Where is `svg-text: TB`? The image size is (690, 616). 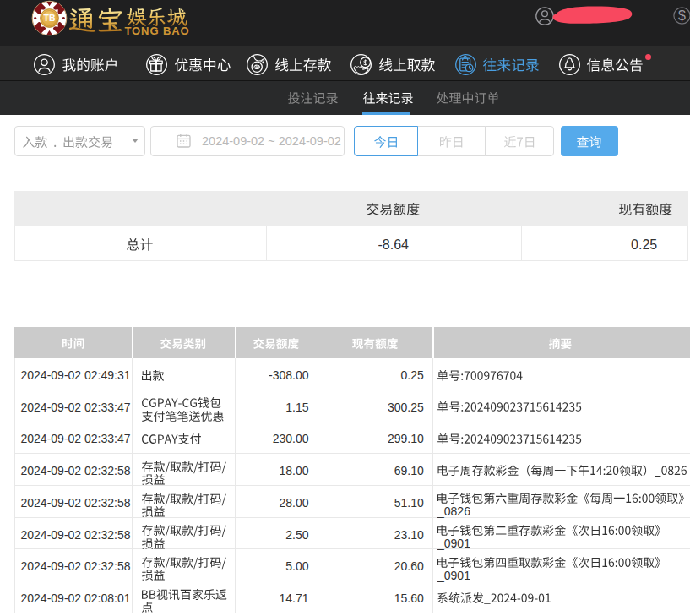 svg-text: TB is located at coordinates (49, 18).